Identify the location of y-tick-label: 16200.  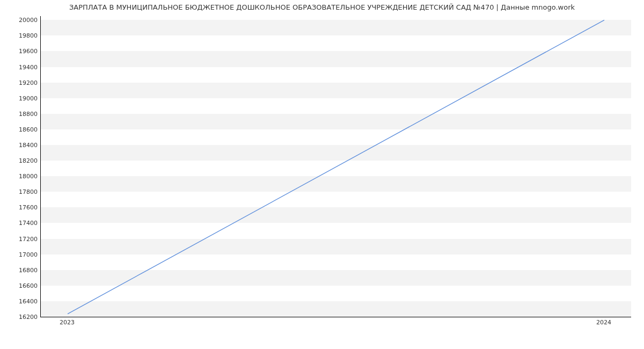
(21, 317).